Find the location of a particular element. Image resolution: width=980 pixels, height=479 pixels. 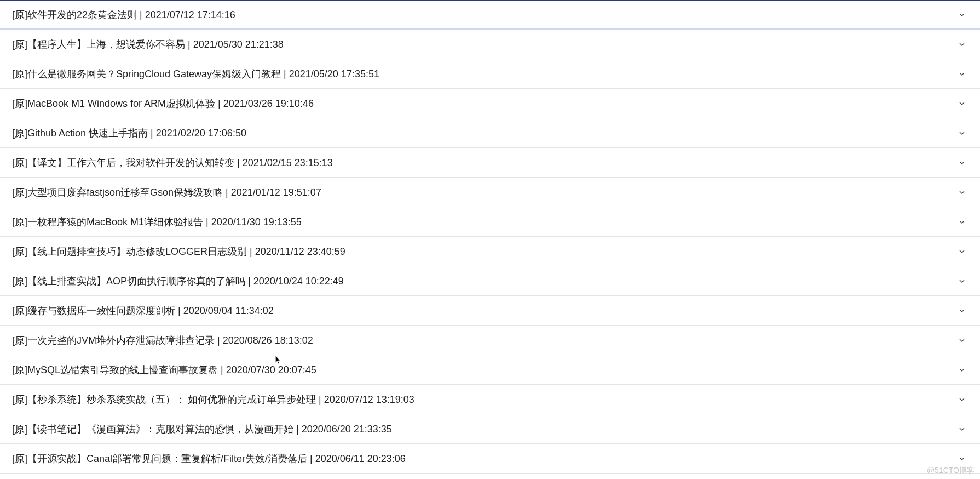

article-row: [原]什么是微服务网关？SpringCloud Gateway保姆级入门教程 |… is located at coordinates (490, 74).